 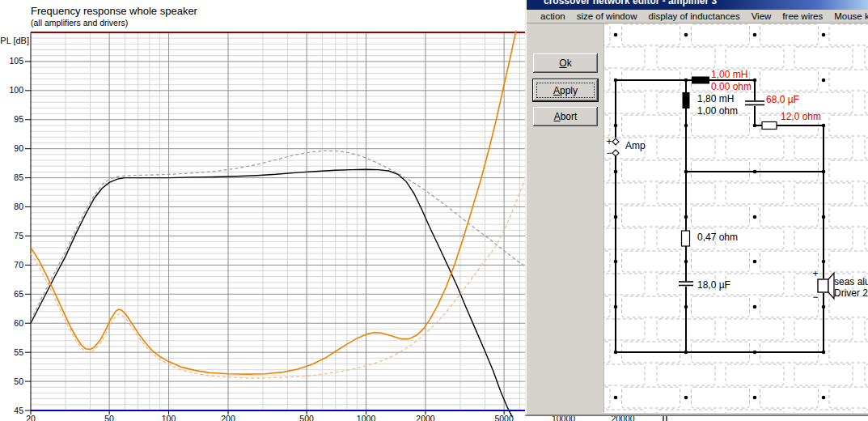 What do you see at coordinates (636, 146) in the screenshot?
I see `label-amp: Amp` at bounding box center [636, 146].